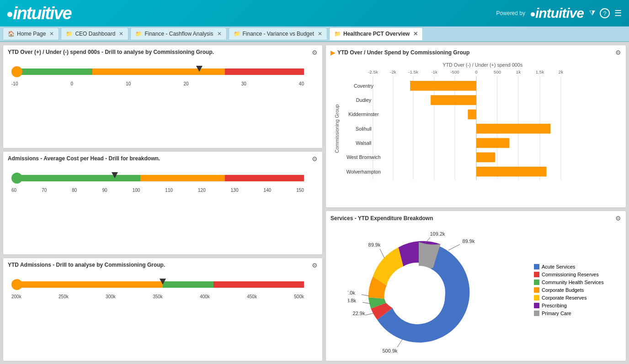  I want to click on legend-label-community: Community Health Services, so click(573, 282).